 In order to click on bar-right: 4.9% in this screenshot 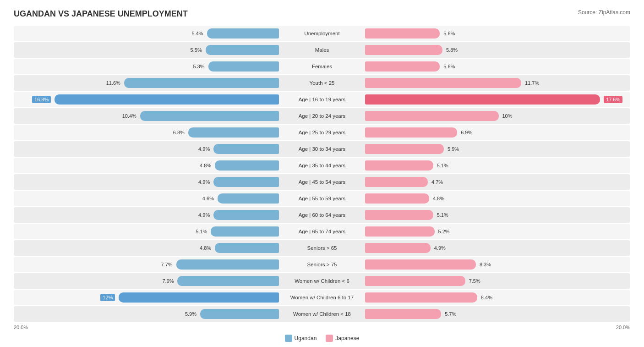, I will do `click(398, 248)`.